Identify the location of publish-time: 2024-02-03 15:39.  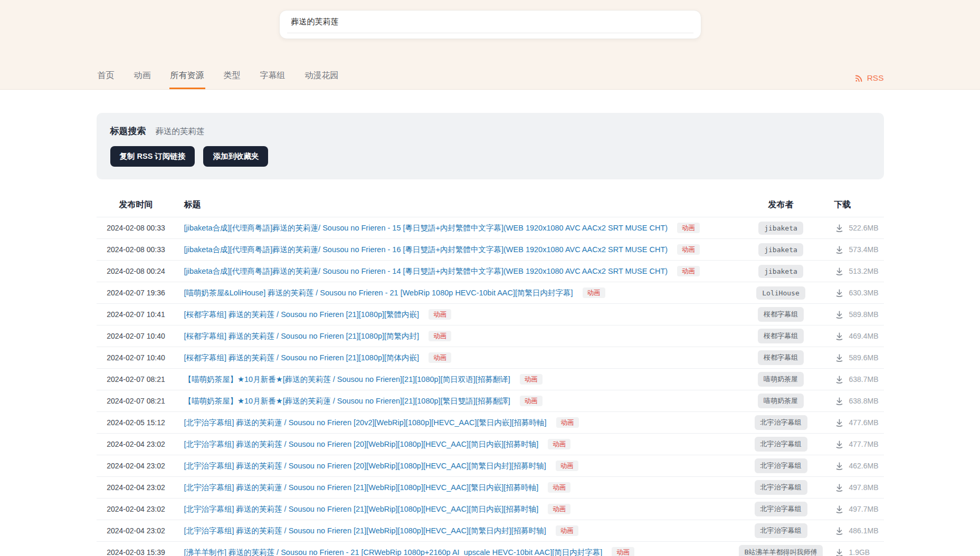
(136, 552).